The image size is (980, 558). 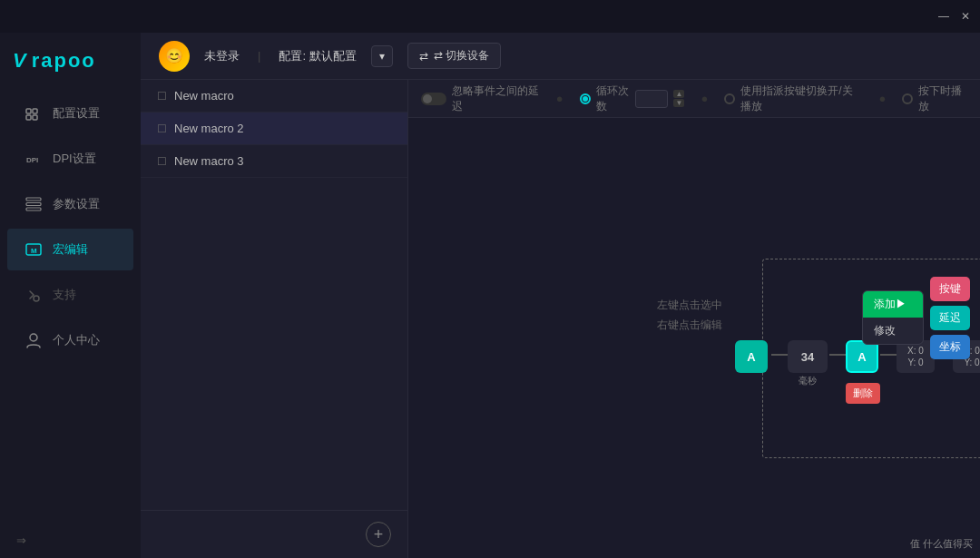 I want to click on toggle-knob, so click(x=427, y=99).